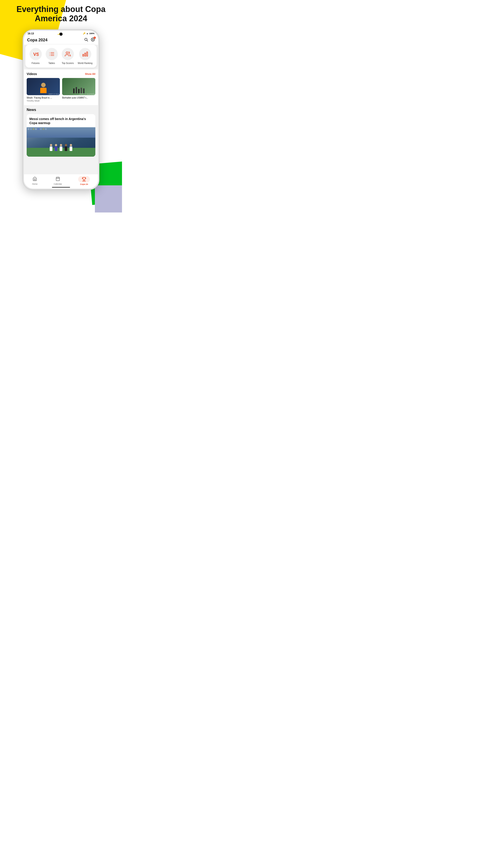  Describe the element at coordinates (52, 63) in the screenshot. I see `tables-label: Tables` at that location.